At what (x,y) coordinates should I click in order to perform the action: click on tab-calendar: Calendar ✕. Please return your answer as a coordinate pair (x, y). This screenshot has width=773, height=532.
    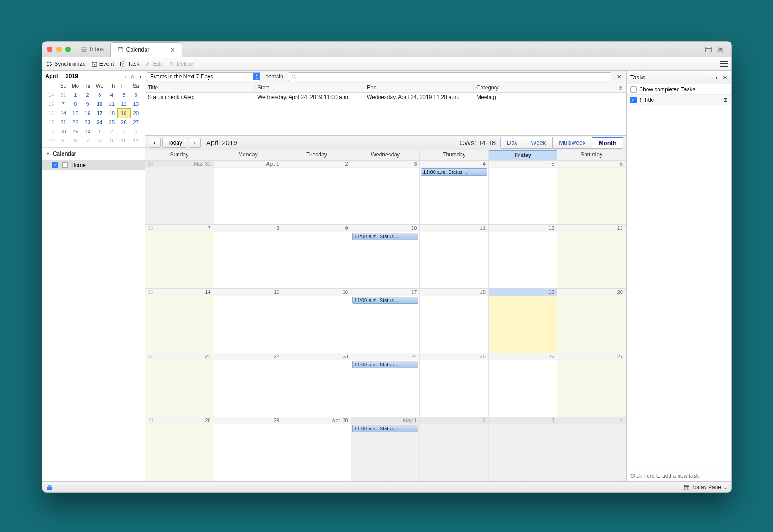
    Looking at the image, I should click on (146, 49).